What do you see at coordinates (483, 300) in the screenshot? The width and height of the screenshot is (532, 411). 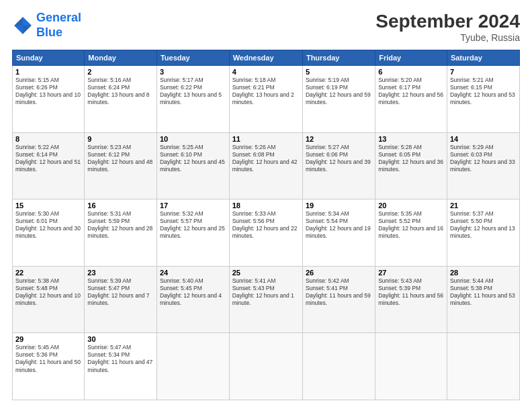 I see `calendar-cell: 28Sunrise: 5:44 AMSunset: 5:38 PMDayligh…` at bounding box center [483, 300].